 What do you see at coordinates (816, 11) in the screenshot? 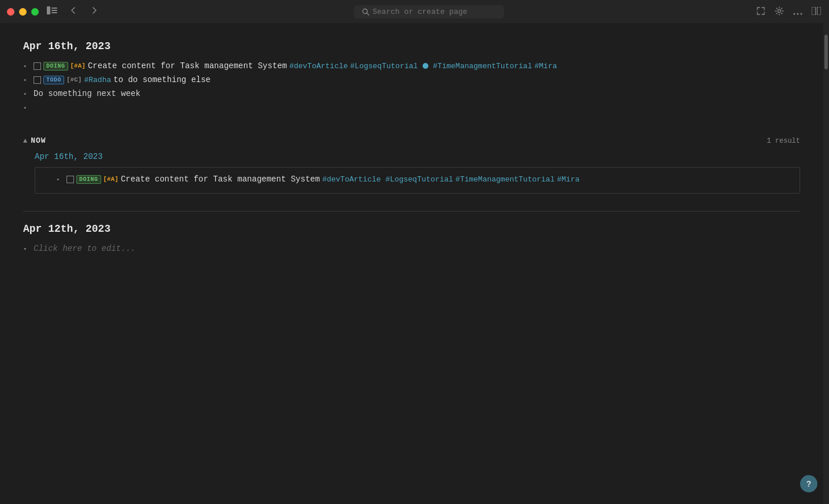
I see `split-icon` at bounding box center [816, 11].